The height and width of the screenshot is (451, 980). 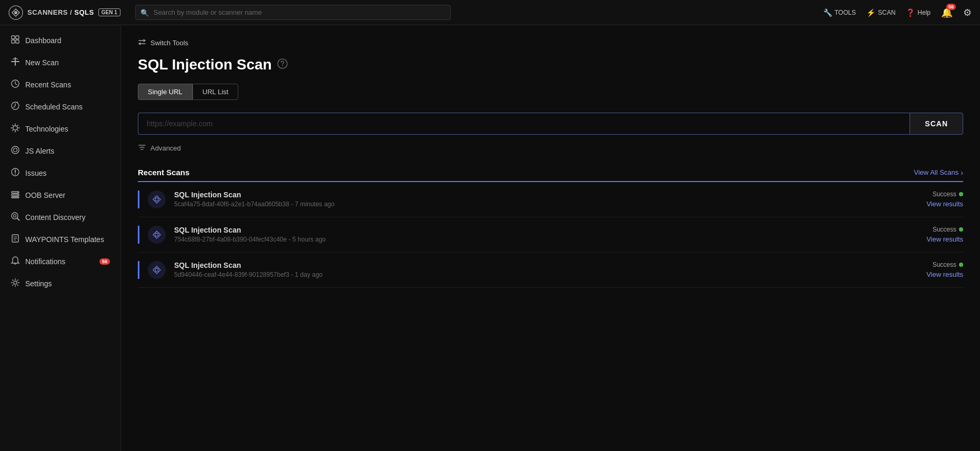 I want to click on sidebar-item-js-alerts: JS Alerts, so click(x=60, y=151).